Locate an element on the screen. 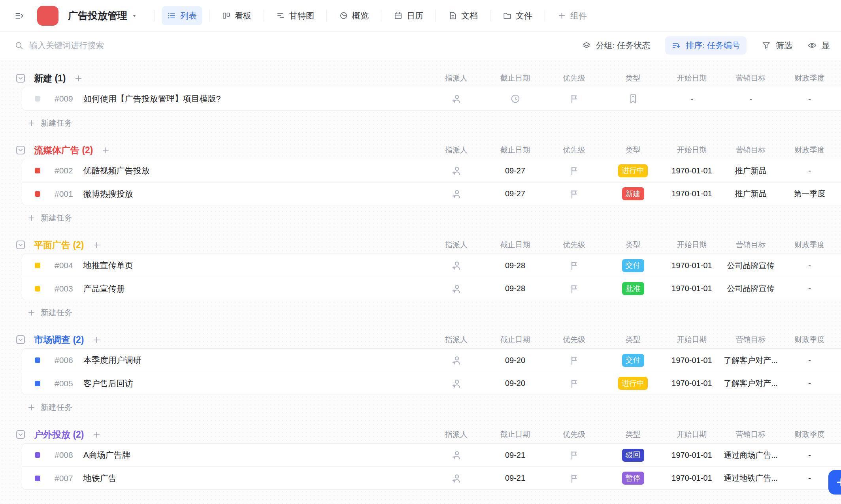  due-date-cell: 09-28 is located at coordinates (515, 265).